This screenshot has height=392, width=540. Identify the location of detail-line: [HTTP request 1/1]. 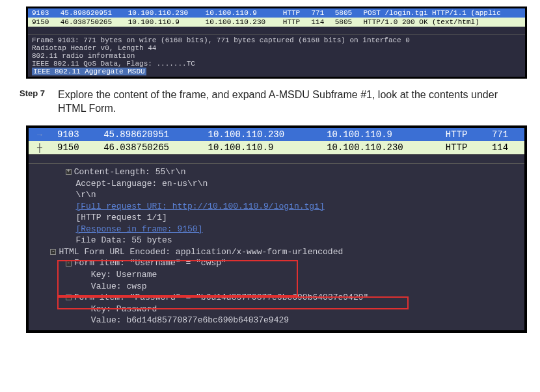
(277, 218).